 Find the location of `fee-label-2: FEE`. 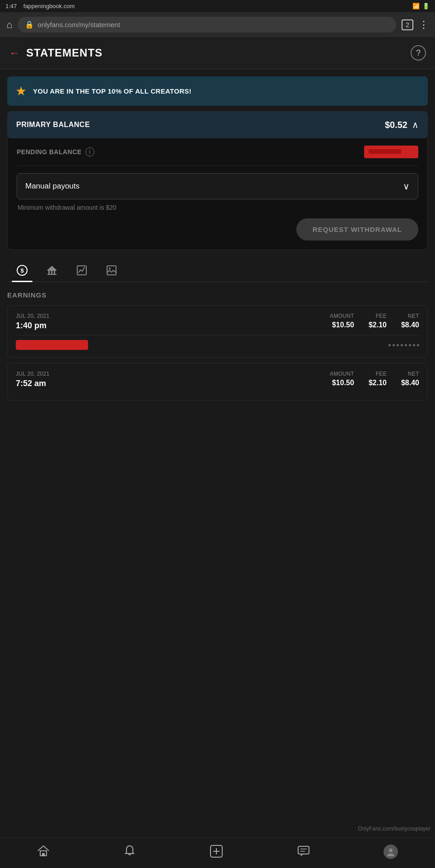

fee-label-2: FEE is located at coordinates (381, 374).